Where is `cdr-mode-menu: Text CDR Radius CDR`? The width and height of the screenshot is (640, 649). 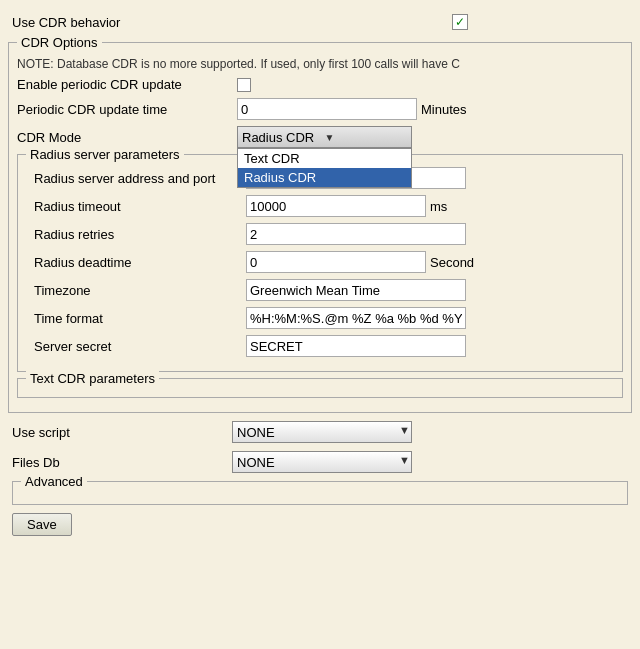 cdr-mode-menu: Text CDR Radius CDR is located at coordinates (324, 168).